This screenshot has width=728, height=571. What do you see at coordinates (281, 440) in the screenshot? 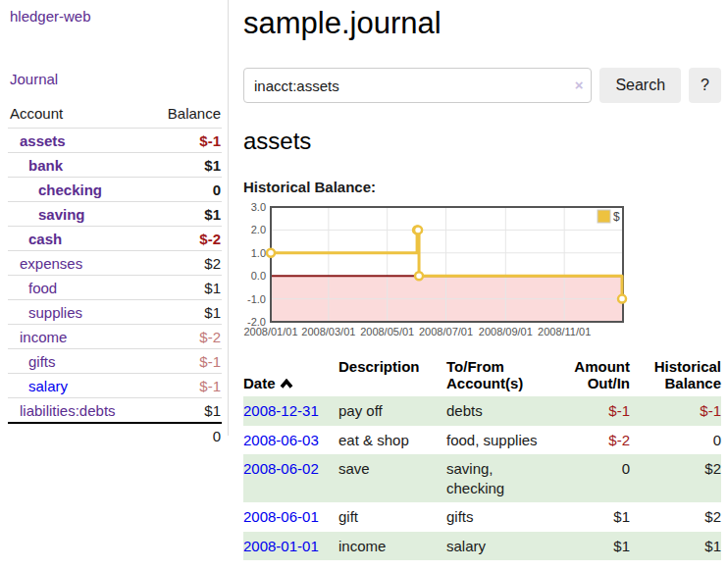
I see `txn-date-link: 2008-06-03` at bounding box center [281, 440].